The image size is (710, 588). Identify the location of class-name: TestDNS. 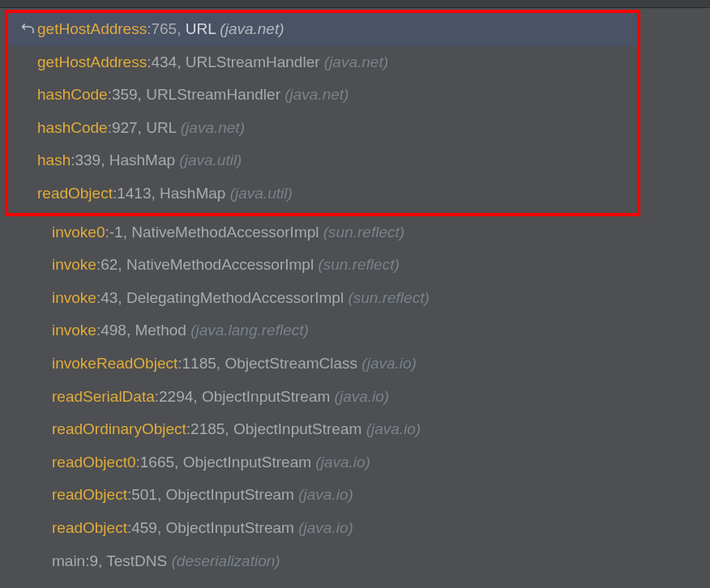
(136, 560).